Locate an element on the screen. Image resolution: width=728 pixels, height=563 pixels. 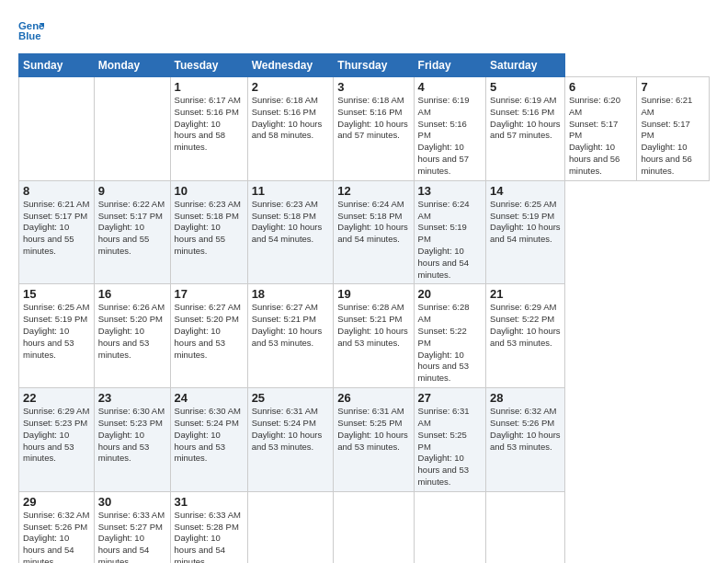
day-info: Sunrise: 6:33 AMSunset: 5:27 PMDaylight:… is located at coordinates (132, 536).